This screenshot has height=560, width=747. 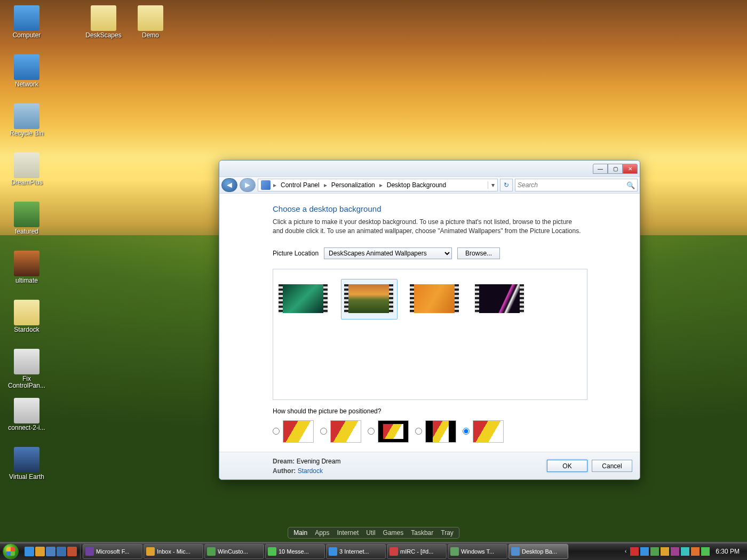 I want to click on desktop-icon: ultimate, so click(x=27, y=273).